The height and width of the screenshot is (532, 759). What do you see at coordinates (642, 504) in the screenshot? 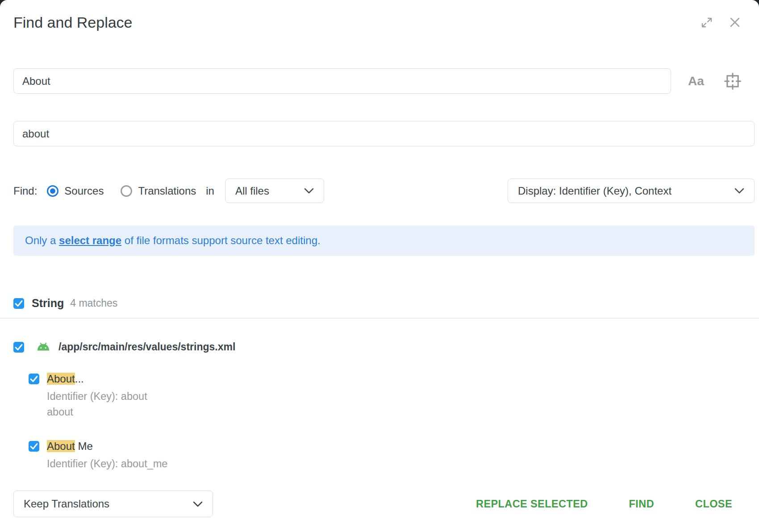
I see `find-button: FIND` at bounding box center [642, 504].